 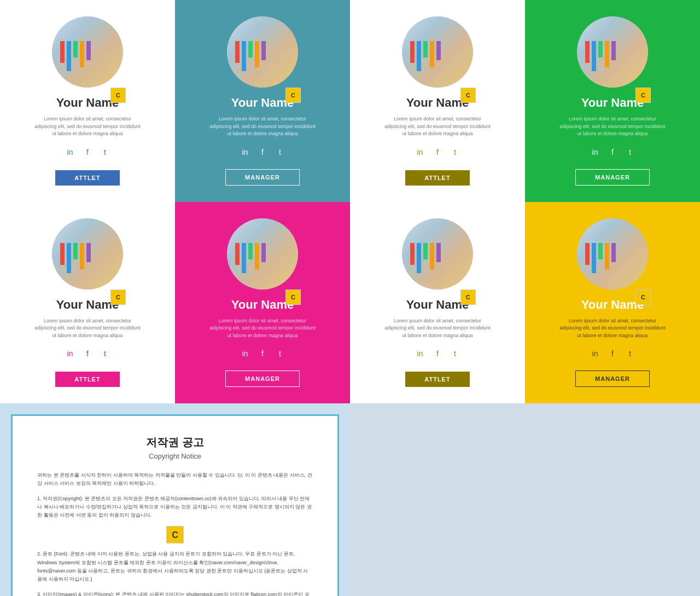 What do you see at coordinates (612, 152) in the screenshot?
I see `facebook-icon-4: f` at bounding box center [612, 152].